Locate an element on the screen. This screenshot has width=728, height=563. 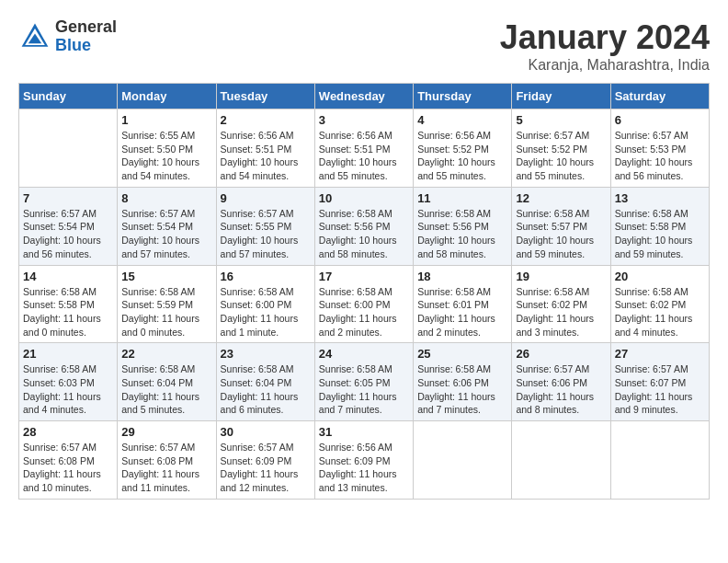
calendar-cell: 11Sunrise: 6:58 AM Sunset: 5:56 PM Dayli… is located at coordinates (463, 226).